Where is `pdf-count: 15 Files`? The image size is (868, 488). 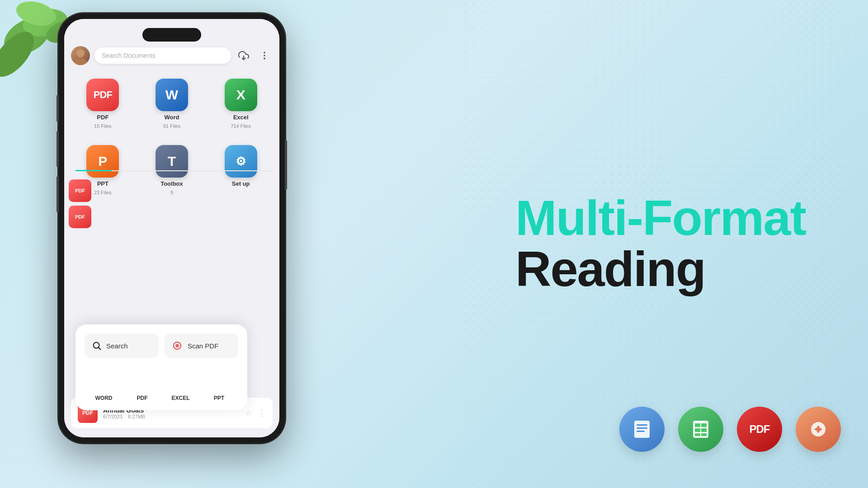 pdf-count: 15 Files is located at coordinates (103, 126).